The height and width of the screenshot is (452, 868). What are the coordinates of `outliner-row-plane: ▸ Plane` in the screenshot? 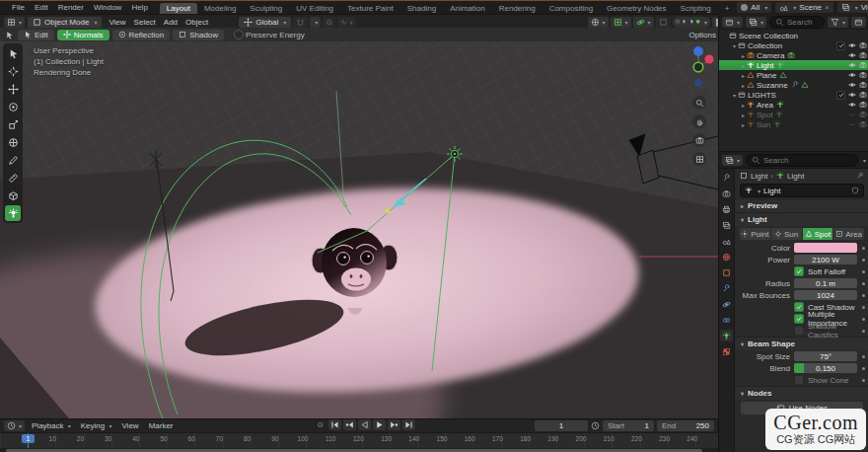 It's located at (793, 75).